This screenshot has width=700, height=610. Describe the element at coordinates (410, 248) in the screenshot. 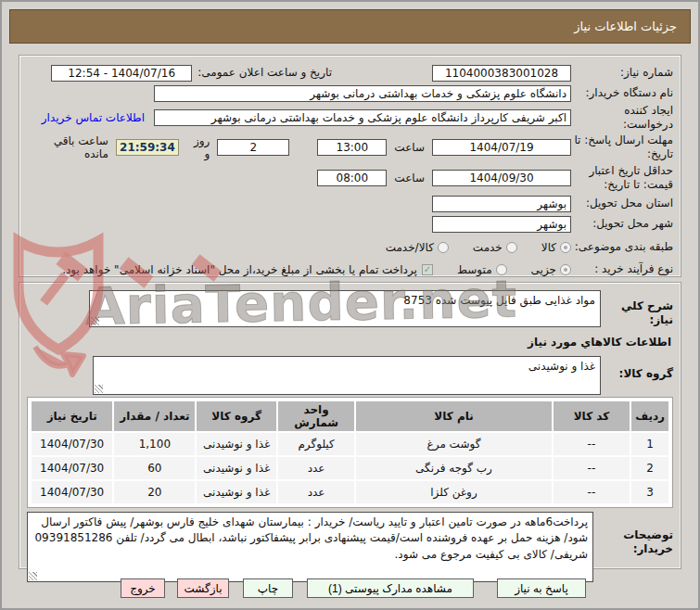

I see `radio-option-label: کالا/خدمت` at that location.